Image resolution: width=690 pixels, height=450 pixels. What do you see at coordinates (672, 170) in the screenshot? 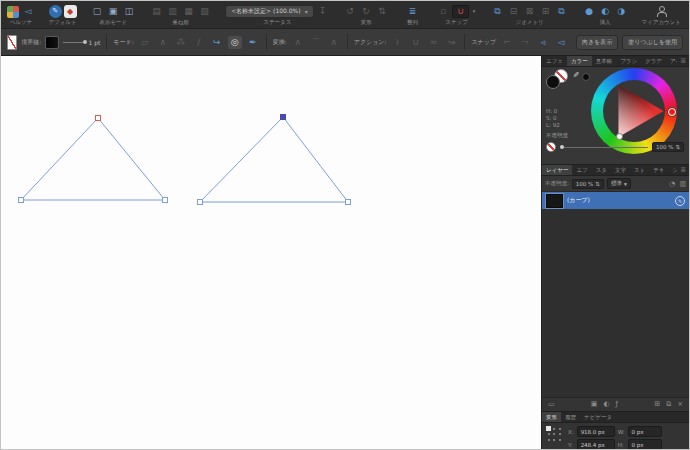
I see `tab-シン: シン` at bounding box center [672, 170].